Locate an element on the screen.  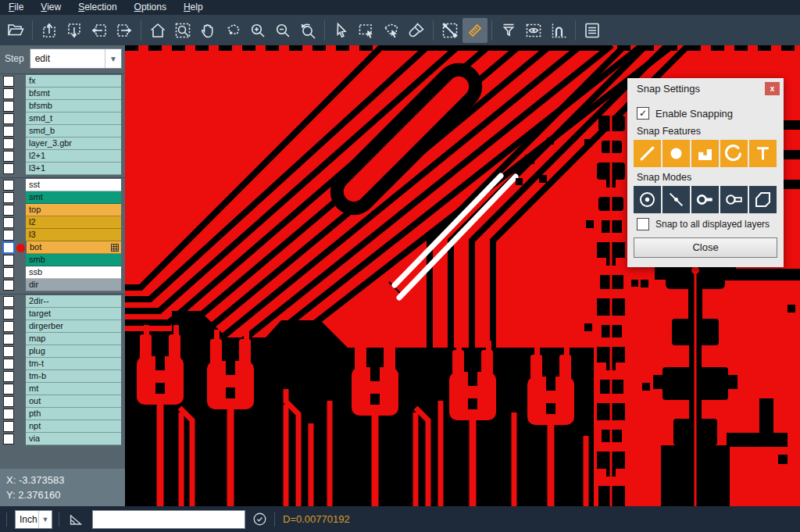
layer-label: l3 is located at coordinates (73, 235).